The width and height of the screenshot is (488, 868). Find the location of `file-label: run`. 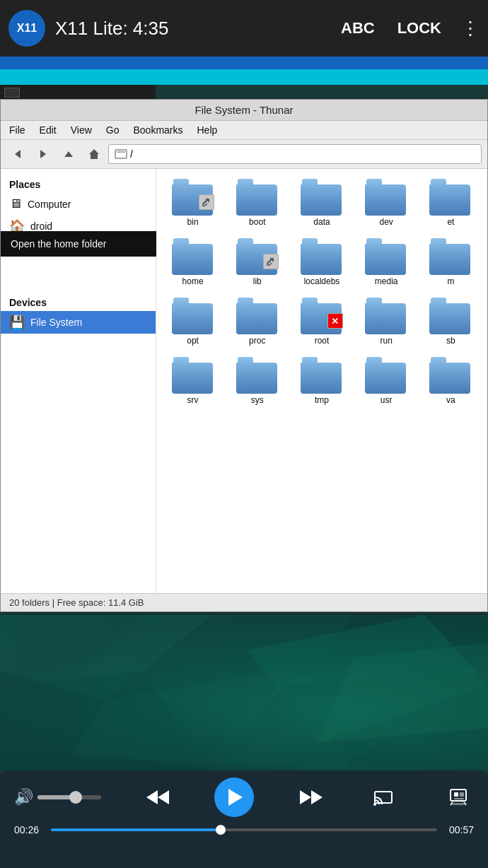

file-label: run is located at coordinates (386, 341).